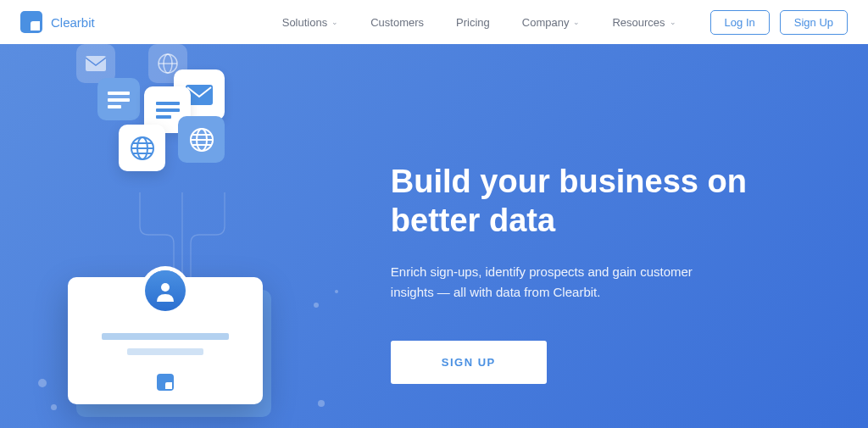  Describe the element at coordinates (740, 22) in the screenshot. I see `login-button: Log In` at that location.